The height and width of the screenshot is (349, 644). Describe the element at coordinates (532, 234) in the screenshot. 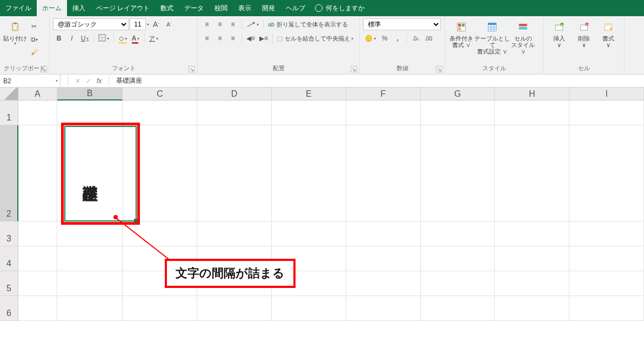

I see `cell-H3` at that location.